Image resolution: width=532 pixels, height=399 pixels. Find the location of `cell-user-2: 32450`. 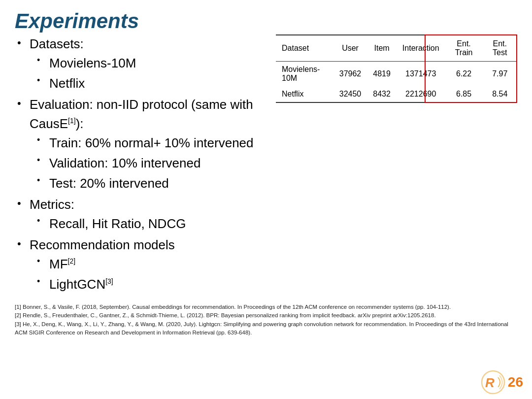

cell-user-2: 32450 is located at coordinates (351, 95).